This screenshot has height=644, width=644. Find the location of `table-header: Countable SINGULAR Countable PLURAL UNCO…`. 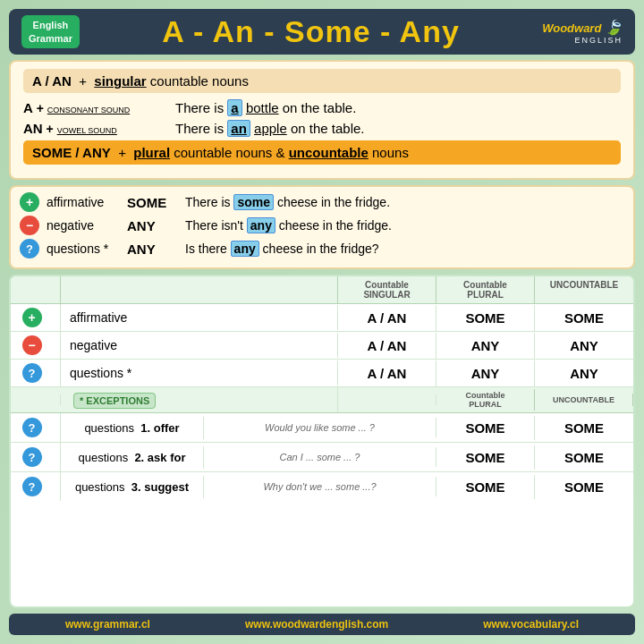

table-header: Countable SINGULAR Countable PLURAL UNCO… is located at coordinates (322, 290).